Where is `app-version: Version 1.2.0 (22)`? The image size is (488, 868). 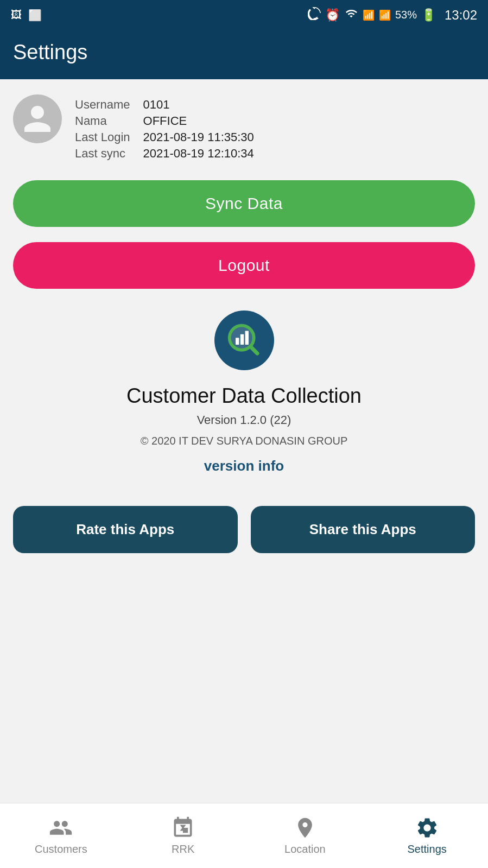
app-version: Version 1.2.0 (22) is located at coordinates (244, 420).